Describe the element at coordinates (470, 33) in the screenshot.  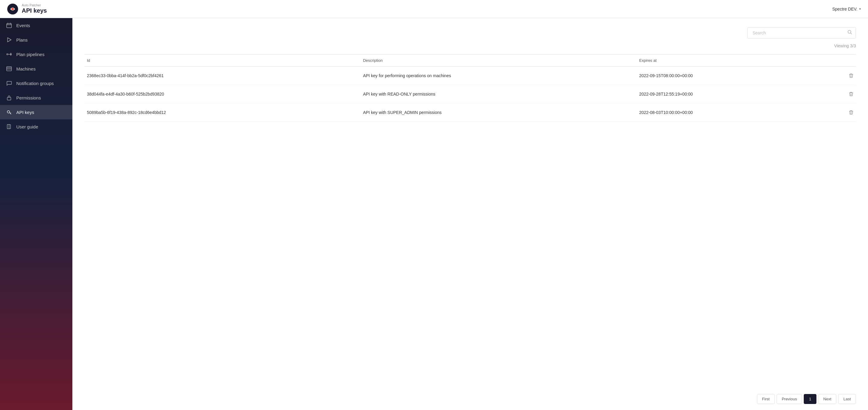
I see `search-container` at that location.